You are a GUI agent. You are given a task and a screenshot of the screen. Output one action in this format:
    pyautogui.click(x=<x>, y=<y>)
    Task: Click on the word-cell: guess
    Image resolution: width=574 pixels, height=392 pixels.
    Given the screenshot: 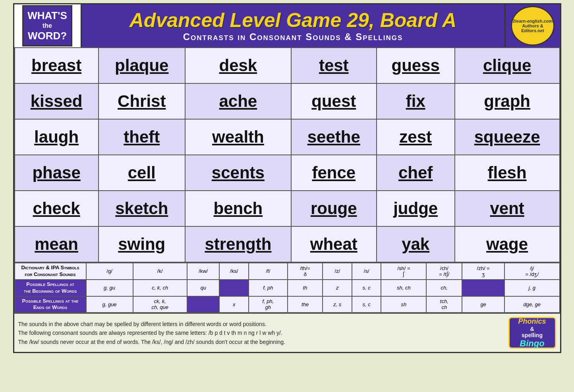 What is the action you would take?
    pyautogui.click(x=416, y=66)
    